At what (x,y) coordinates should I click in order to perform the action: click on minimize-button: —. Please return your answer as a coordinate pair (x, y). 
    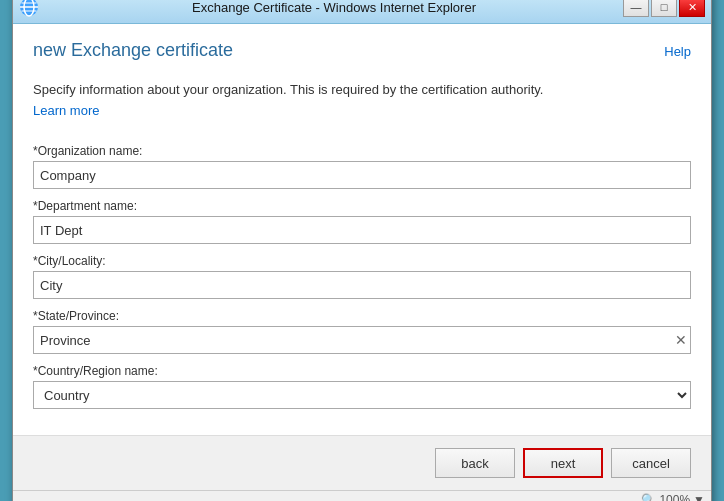
    Looking at the image, I should click on (636, 8).